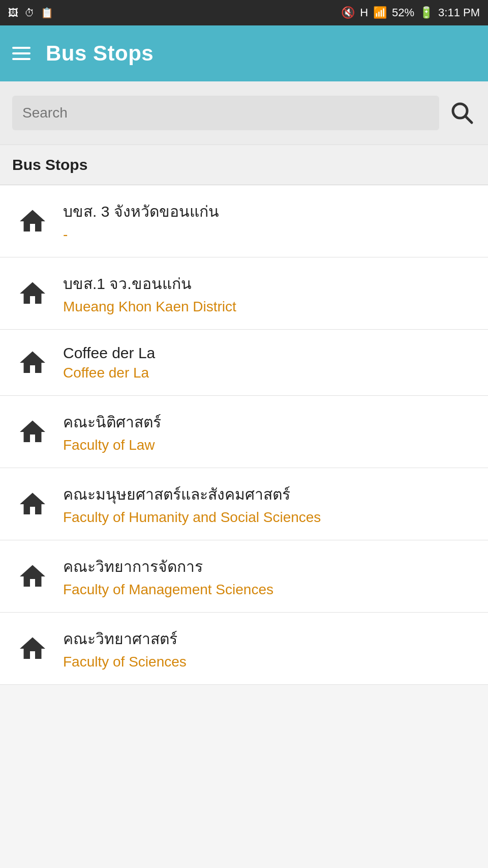 Image resolution: width=488 pixels, height=868 pixels. What do you see at coordinates (269, 235) in the screenshot?
I see `stop-name-en: -` at bounding box center [269, 235].